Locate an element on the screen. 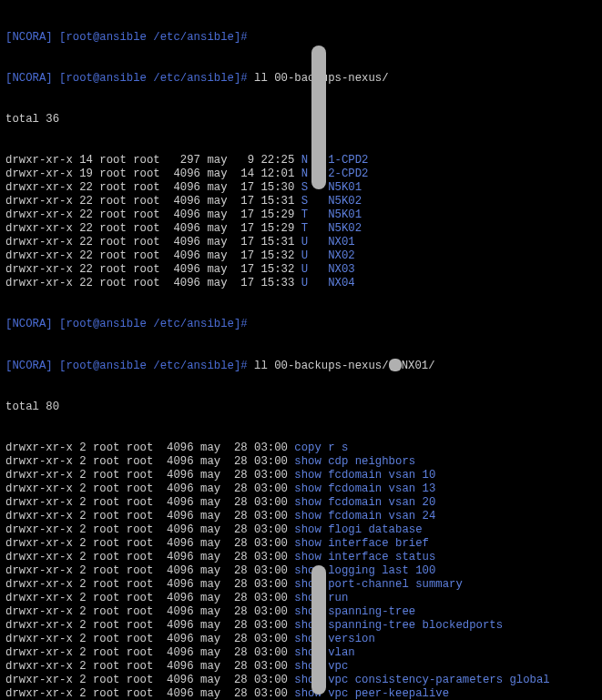 The image size is (602, 700). dir-name: U NX03 is located at coordinates (328, 269).